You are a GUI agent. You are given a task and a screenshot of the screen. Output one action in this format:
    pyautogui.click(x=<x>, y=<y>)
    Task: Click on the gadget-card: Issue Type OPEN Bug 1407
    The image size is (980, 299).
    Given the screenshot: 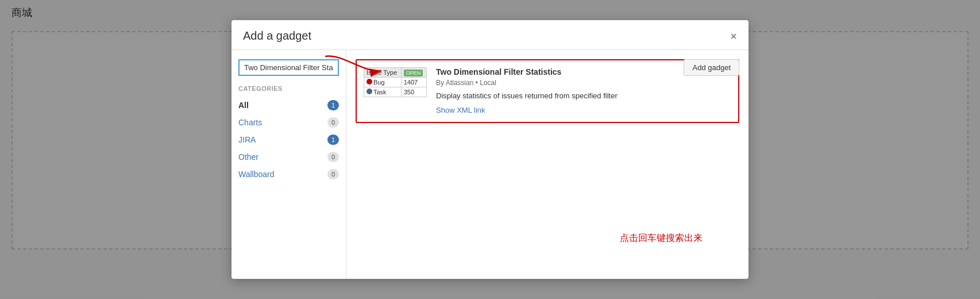 What is the action you would take?
    pyautogui.click(x=547, y=91)
    